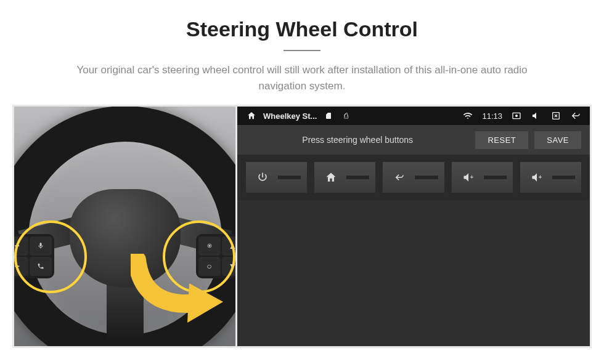 Image resolution: width=604 pixels, height=364 pixels. Describe the element at coordinates (329, 116) in the screenshot. I see `sd-card-icon` at that location.